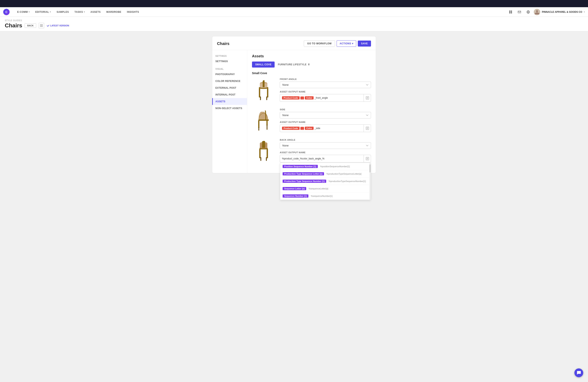  What do you see at coordinates (309, 65) in the screenshot?
I see `upload-icon: ⬆` at bounding box center [309, 65].